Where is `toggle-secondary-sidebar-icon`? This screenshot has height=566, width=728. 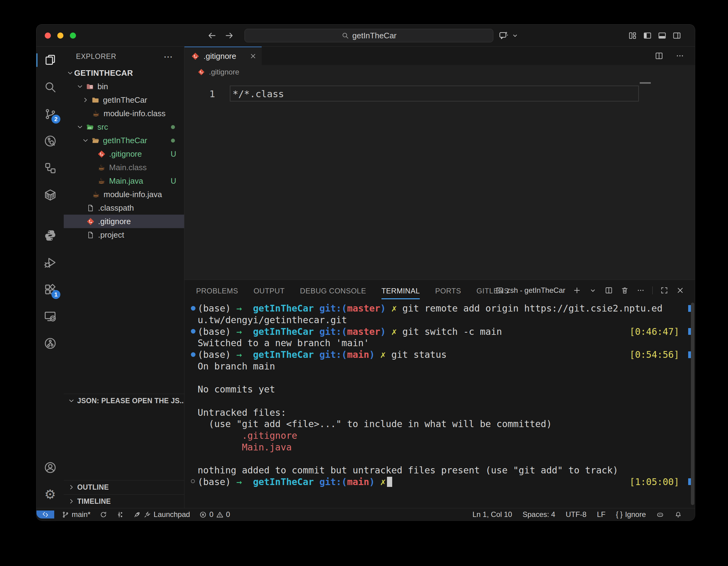 toggle-secondary-sidebar-icon is located at coordinates (677, 35).